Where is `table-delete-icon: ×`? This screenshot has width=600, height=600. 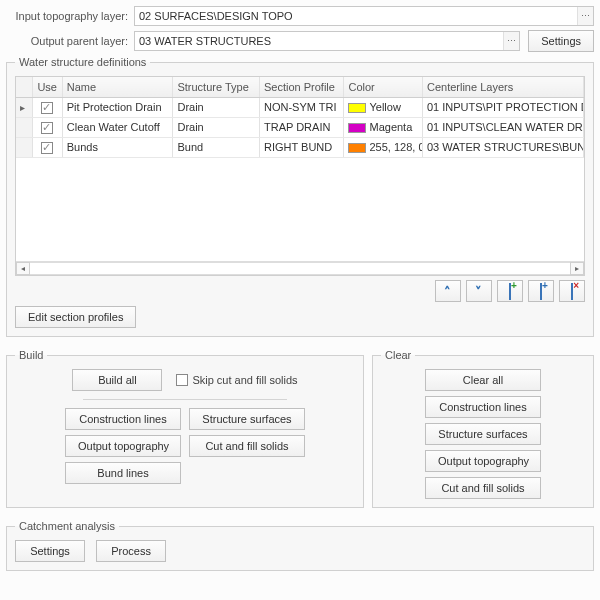
table-delete-icon: × is located at coordinates (572, 292).